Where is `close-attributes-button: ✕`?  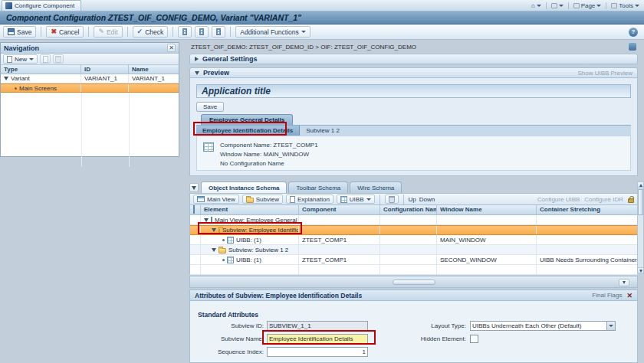 close-attributes-button: ✕ is located at coordinates (629, 296).